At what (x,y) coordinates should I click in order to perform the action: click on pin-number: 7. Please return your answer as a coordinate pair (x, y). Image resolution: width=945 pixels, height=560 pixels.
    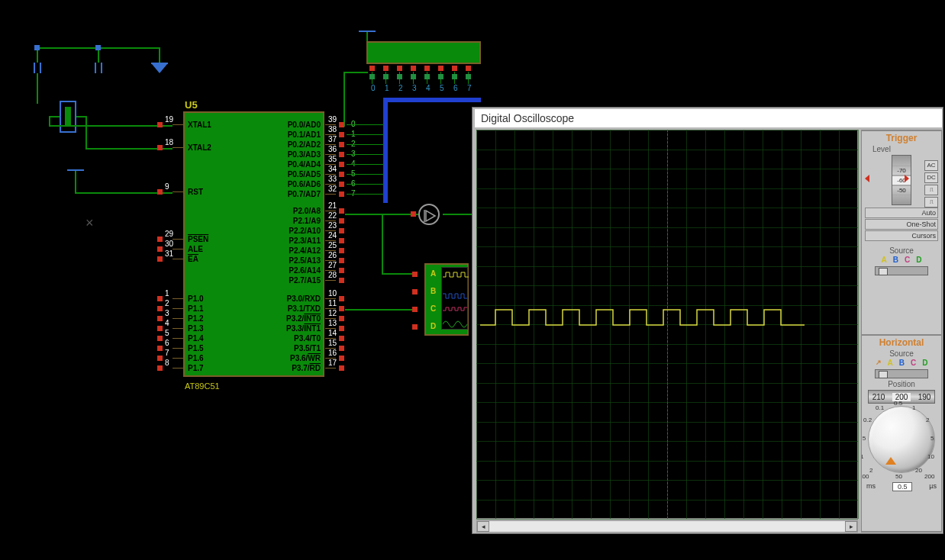
    Looking at the image, I should click on (167, 352).